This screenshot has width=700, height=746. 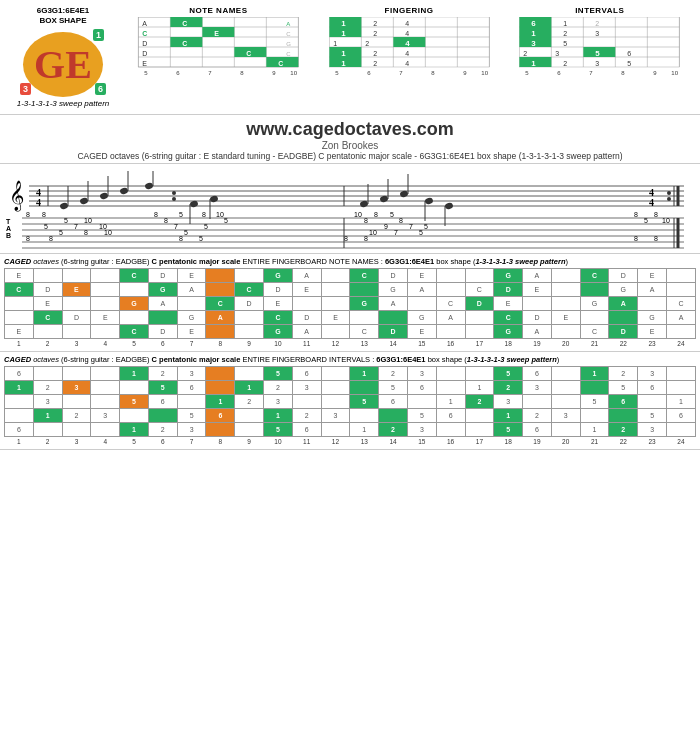 What do you see at coordinates (350, 406) in the screenshot?
I see `fingerboard-intervals-grid: 6123561235612312356123561235635612356123…` at bounding box center [350, 406].